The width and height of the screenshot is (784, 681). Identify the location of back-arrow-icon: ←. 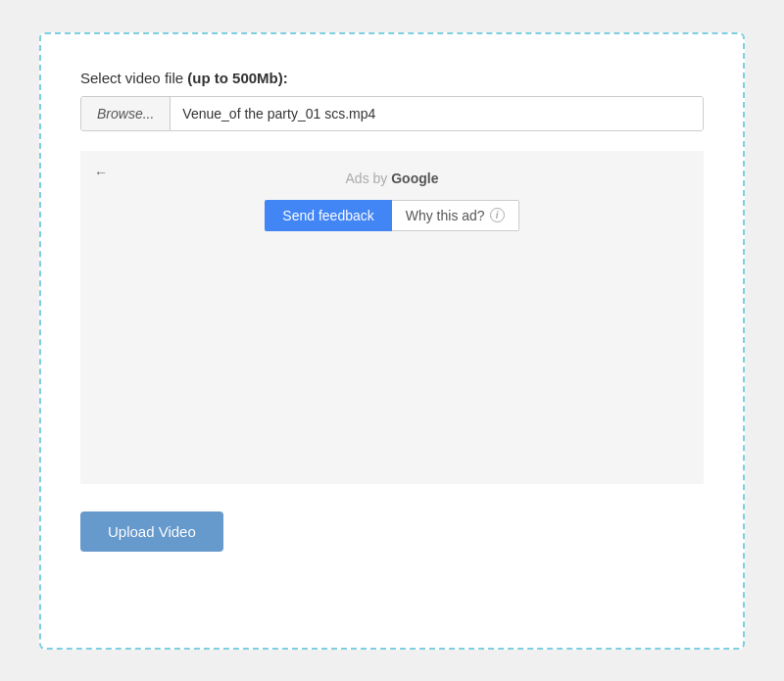
(101, 172).